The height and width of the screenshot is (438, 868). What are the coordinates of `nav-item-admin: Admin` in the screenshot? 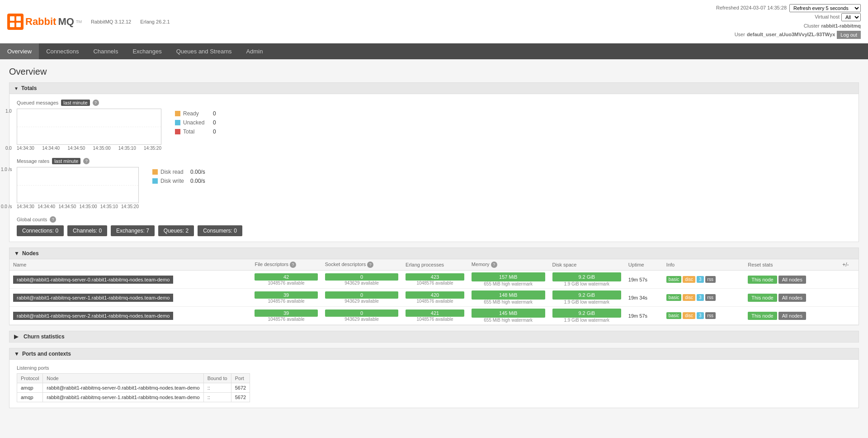 It's located at (255, 52).